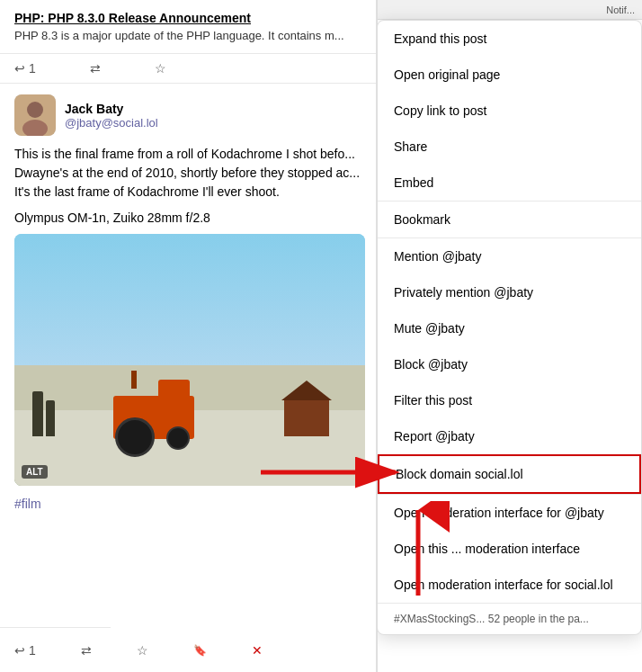 This screenshot has width=642, height=672. What do you see at coordinates (188, 173) in the screenshot?
I see `post-text: This is the final frame from a roll of K…` at bounding box center [188, 173].